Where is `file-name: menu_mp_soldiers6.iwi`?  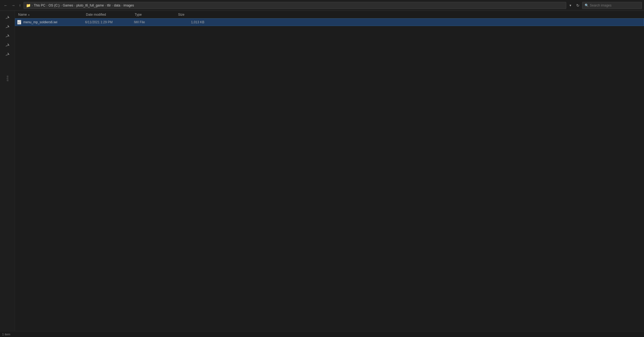 file-name: menu_mp_soldiers6.iwi is located at coordinates (40, 22).